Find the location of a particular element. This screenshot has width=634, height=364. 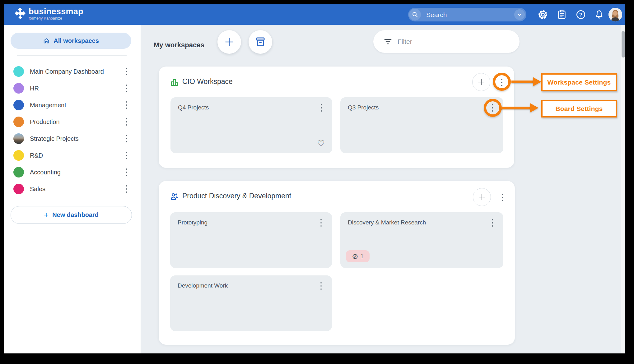

board-name: Q4 Projects is located at coordinates (193, 108).